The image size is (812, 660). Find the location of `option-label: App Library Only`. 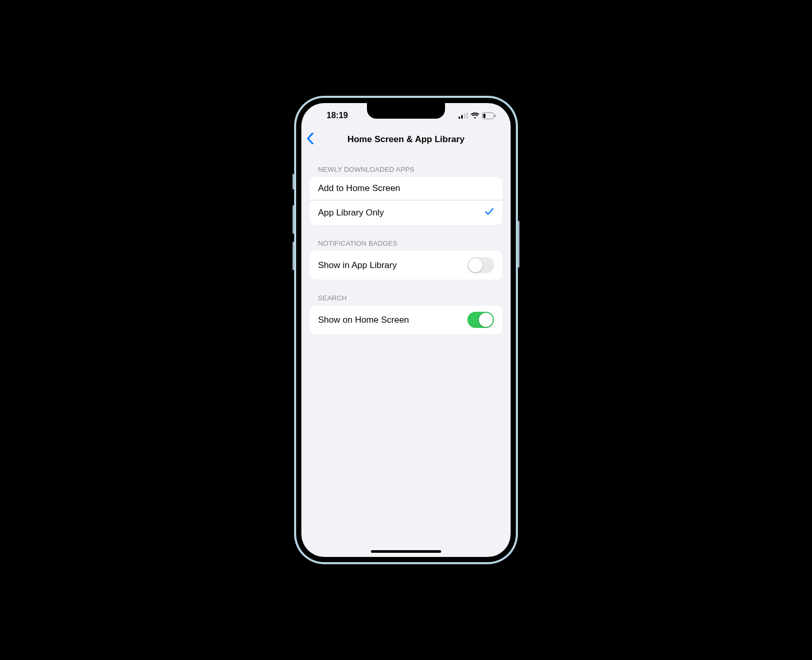

option-label: App Library Only is located at coordinates (351, 213).